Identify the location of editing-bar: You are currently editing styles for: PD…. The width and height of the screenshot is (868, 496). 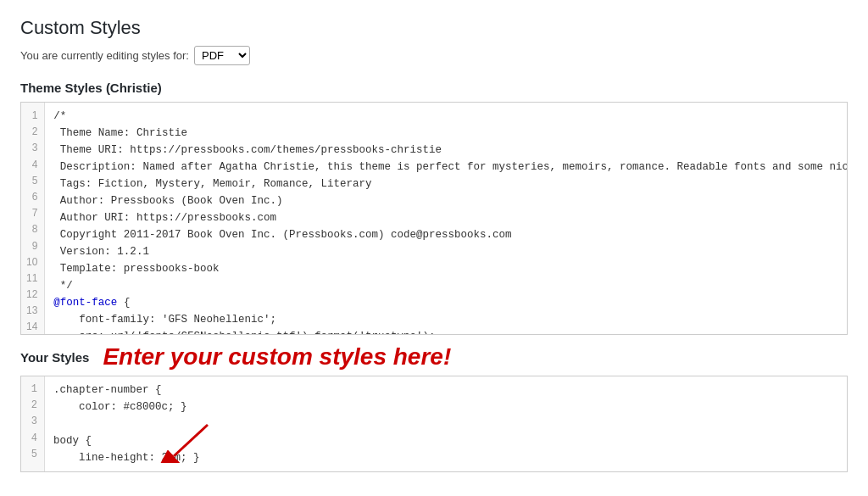
(434, 56).